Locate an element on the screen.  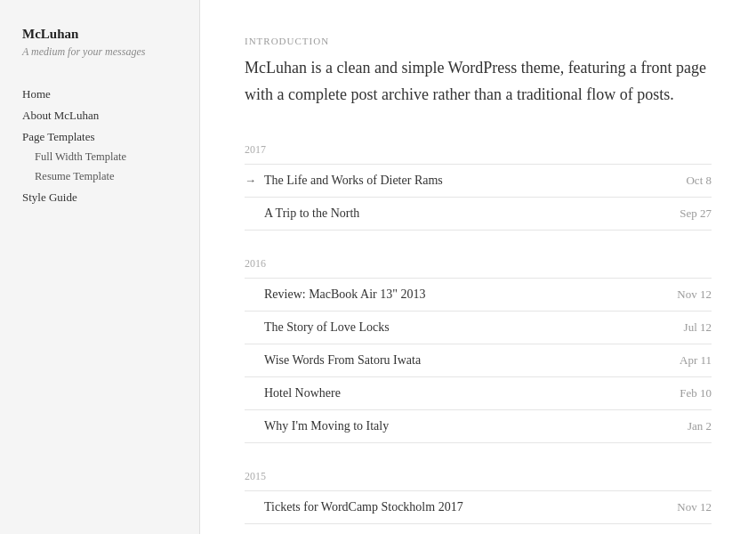
post-item: Wise Words From Satoru IwataApr 11 is located at coordinates (479, 361).